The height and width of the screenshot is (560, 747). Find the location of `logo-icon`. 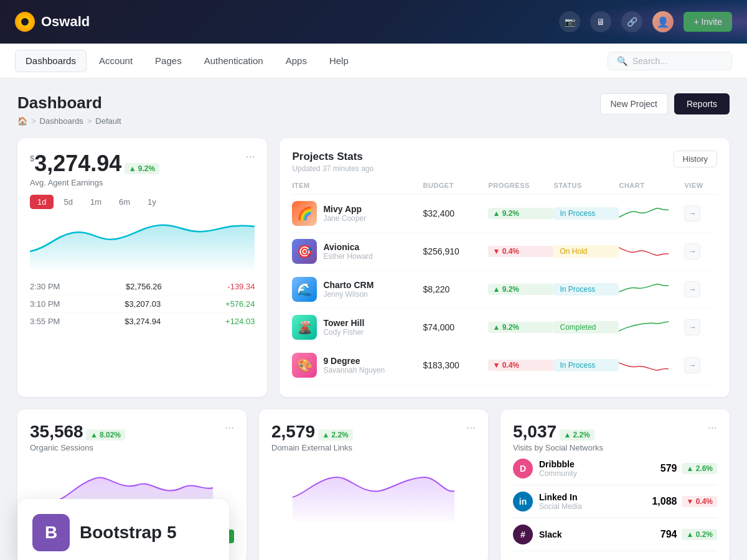

logo-icon is located at coordinates (25, 22).